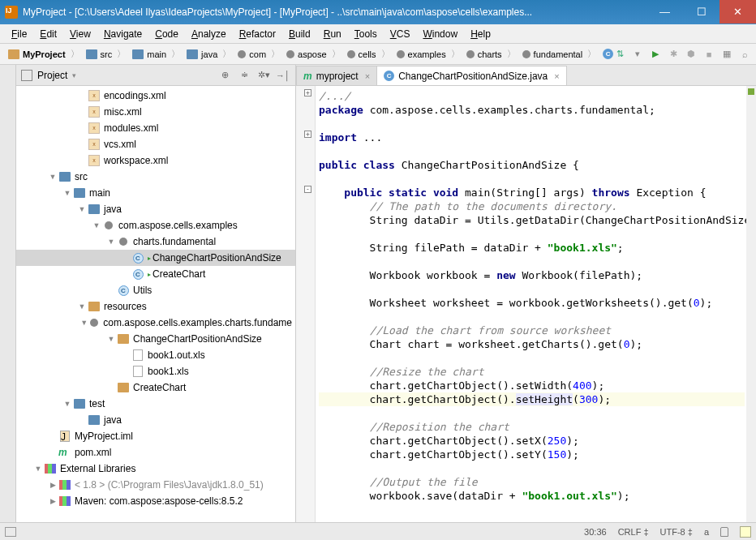 The width and height of the screenshot is (756, 540). I want to click on tree-node: C▸ChangeChartPositionAndSize, so click(156, 258).